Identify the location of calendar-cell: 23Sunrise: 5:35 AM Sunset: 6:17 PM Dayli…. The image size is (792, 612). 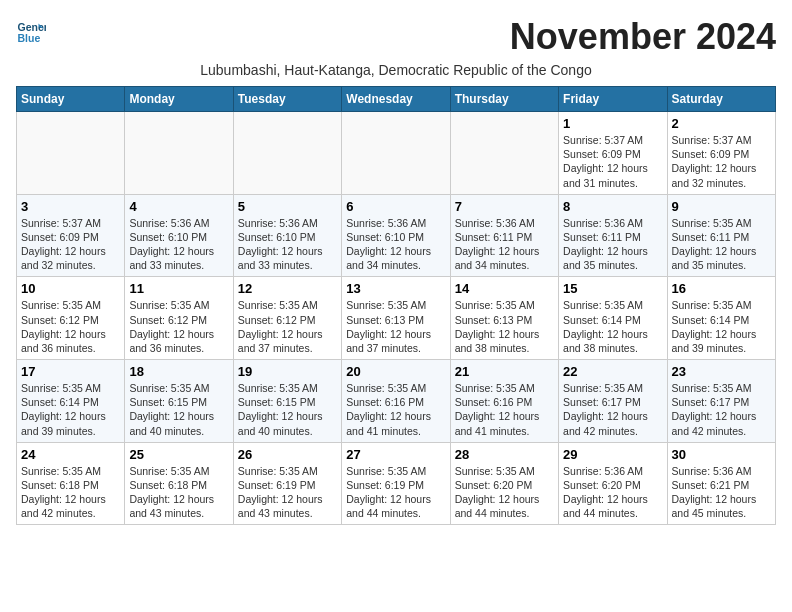
(721, 402).